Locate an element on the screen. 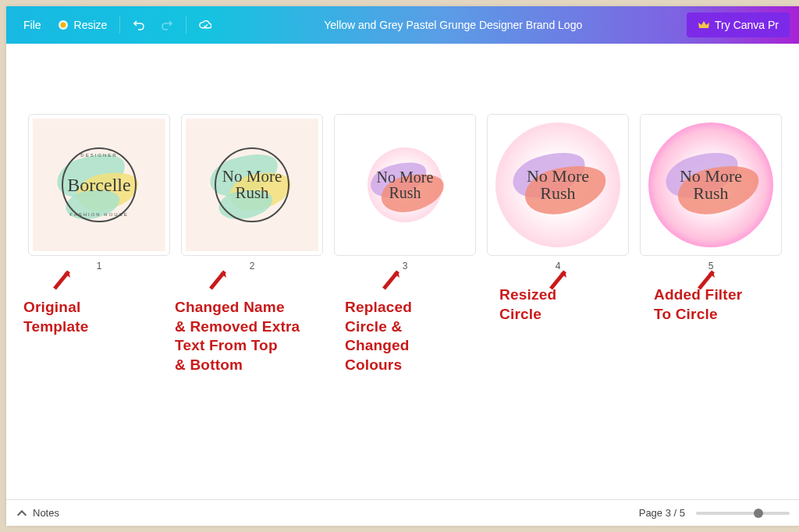  annotation-text-2: Changed Name & Removed Extra Text From T… is located at coordinates (237, 337).